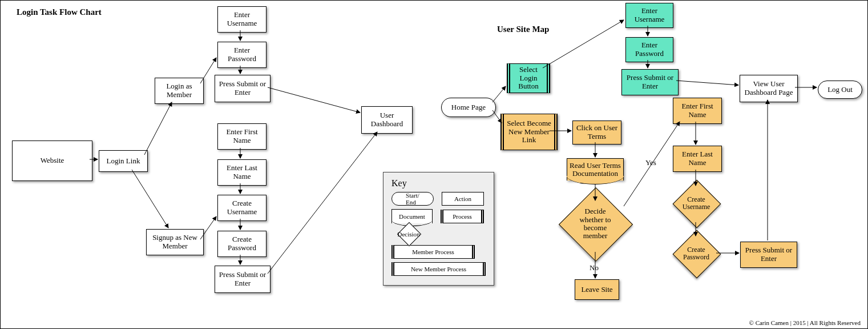 The height and width of the screenshot is (329, 868). What do you see at coordinates (438, 228) in the screenshot?
I see `legend: Key Start/ End Action Document Process D…` at bounding box center [438, 228].